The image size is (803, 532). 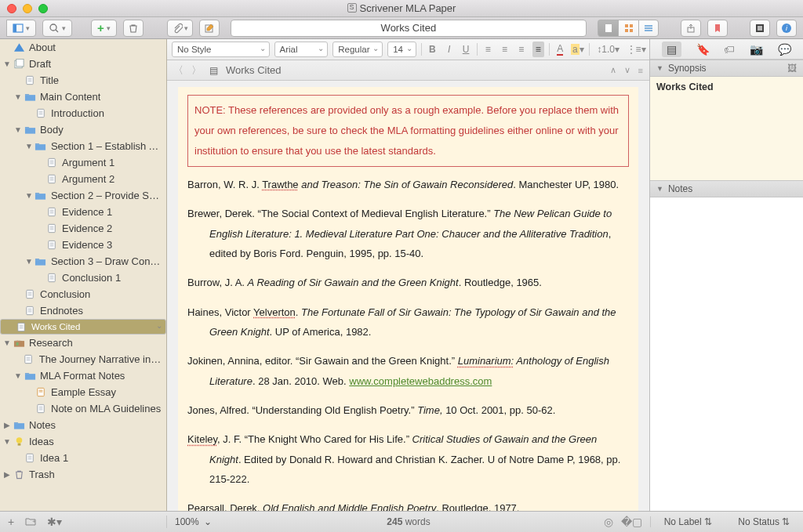 What do you see at coordinates (408, 71) in the screenshot?
I see `editor-header-bar: 〈 〉 ▤ Works Cited ∧ ∨ ≡` at bounding box center [408, 71].